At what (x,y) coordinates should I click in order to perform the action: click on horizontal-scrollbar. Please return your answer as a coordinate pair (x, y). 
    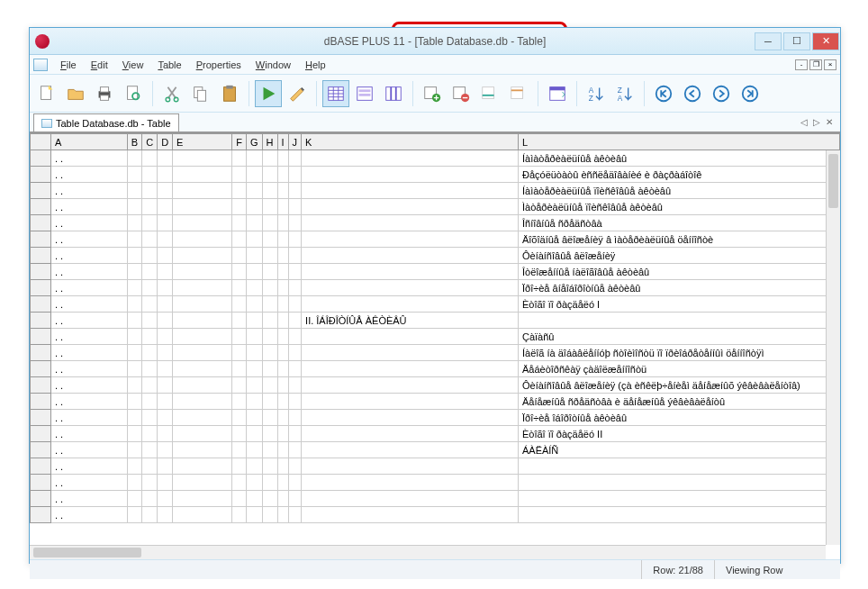
    Looking at the image, I should click on (428, 552).